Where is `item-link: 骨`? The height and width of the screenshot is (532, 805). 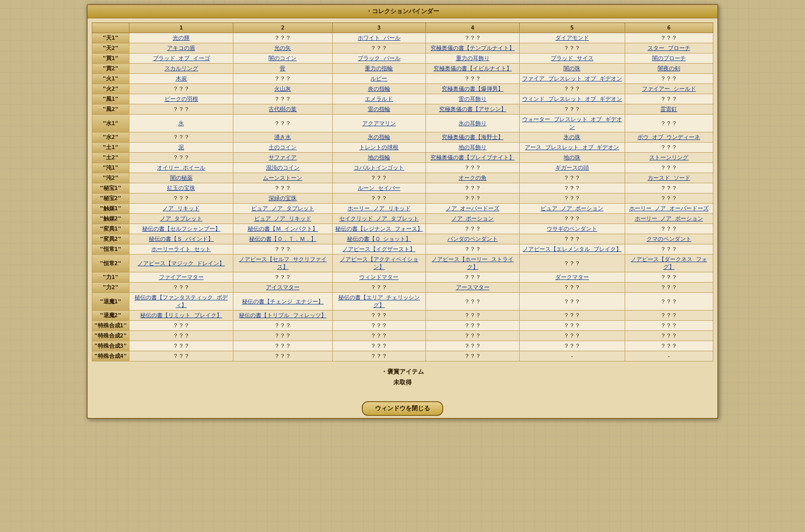
item-link: 骨 is located at coordinates (282, 68).